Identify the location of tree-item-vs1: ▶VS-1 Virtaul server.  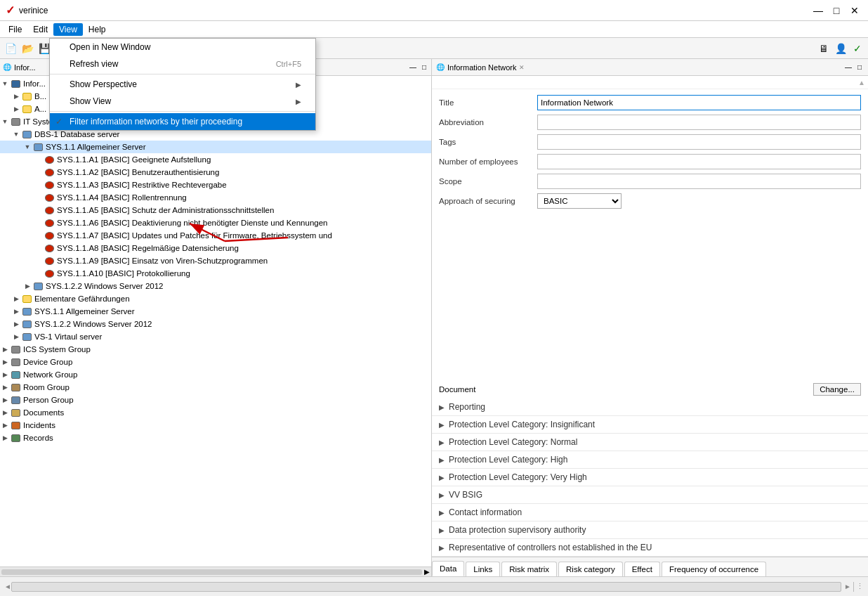
(216, 337).